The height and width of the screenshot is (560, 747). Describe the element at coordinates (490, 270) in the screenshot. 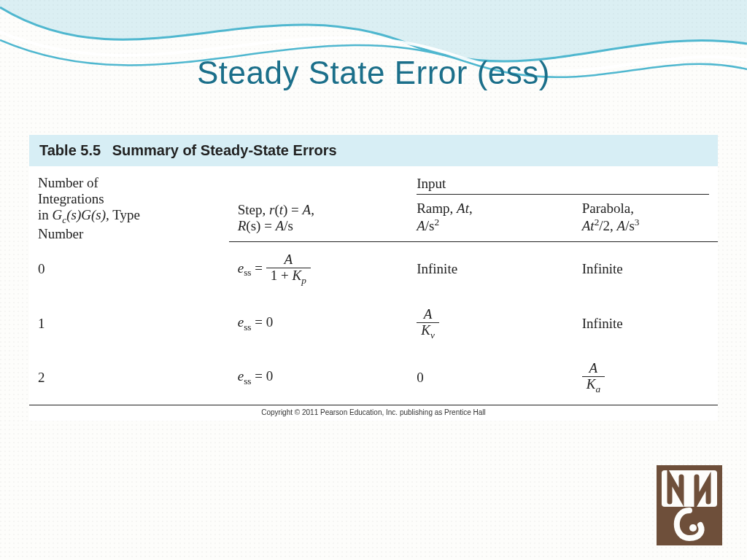

I see `cell-ramp: Infinite` at that location.